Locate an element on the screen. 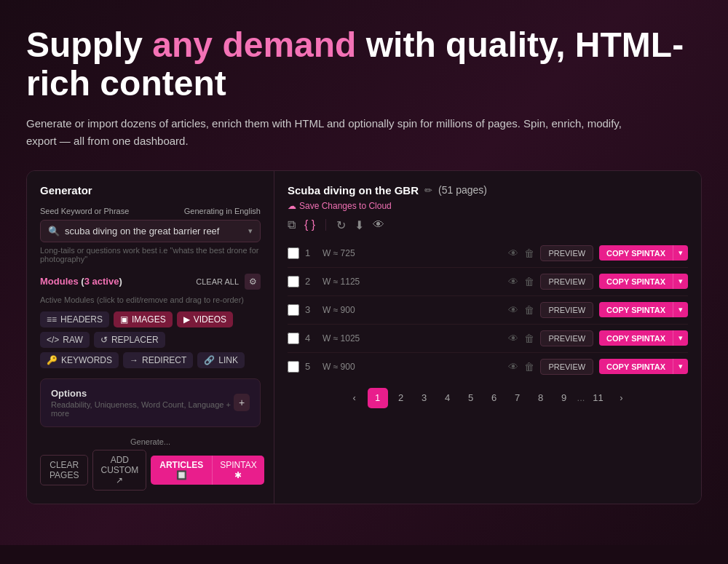 This screenshot has height=564, width=728. toolbar-icons: ⧉ { } ↻ ⬇ 👁 is located at coordinates (488, 226).